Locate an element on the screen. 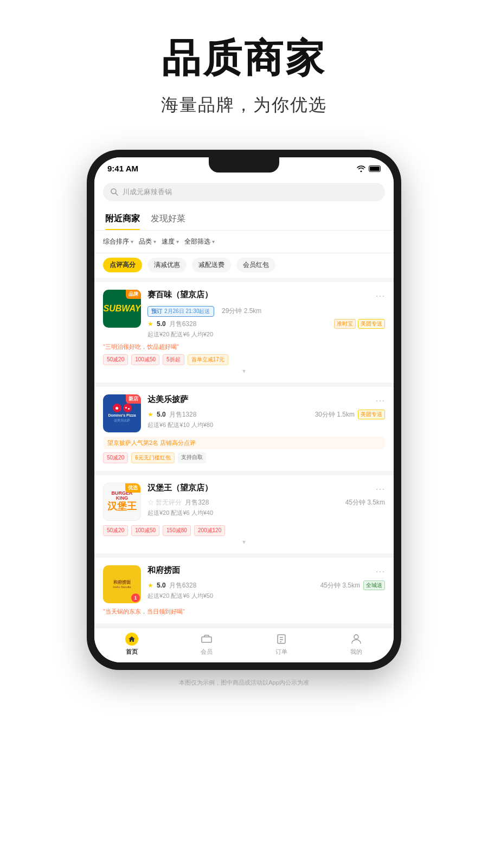  wifi-icon is located at coordinates (361, 169).